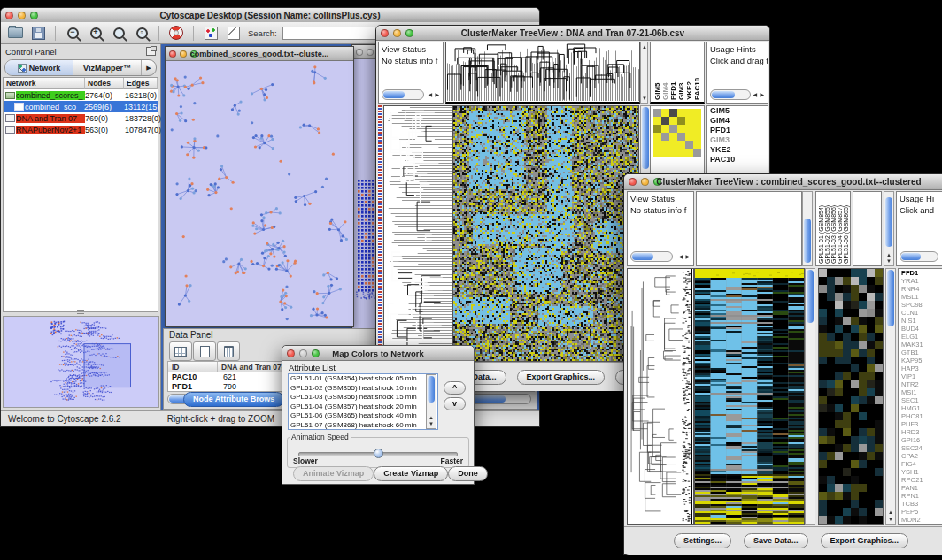 The width and height of the screenshot is (942, 560). Describe the element at coordinates (737, 159) in the screenshot. I see `gene-label: PAC10` at that location.